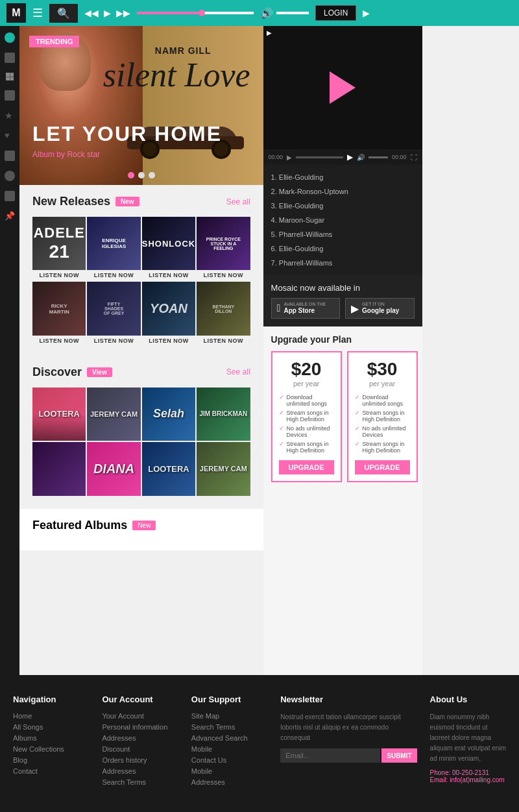 This screenshot has height=812, width=519. I want to click on plan-20-period: per year, so click(306, 384).